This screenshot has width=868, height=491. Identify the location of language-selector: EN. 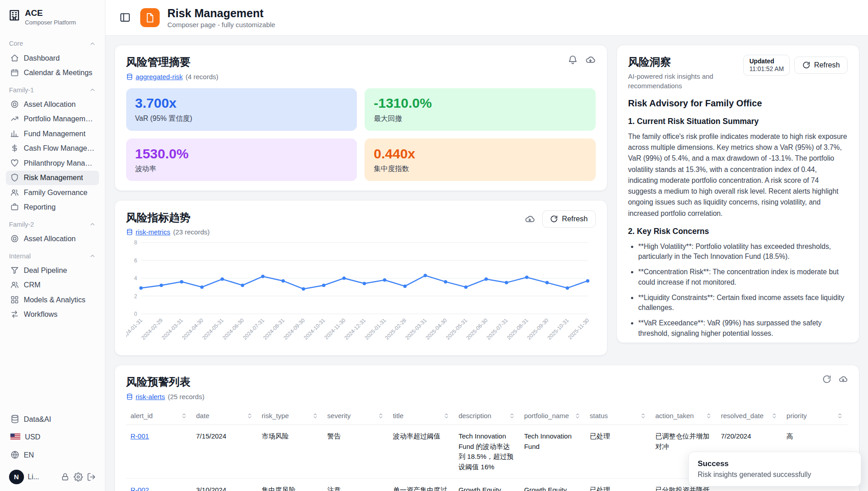
(52, 455).